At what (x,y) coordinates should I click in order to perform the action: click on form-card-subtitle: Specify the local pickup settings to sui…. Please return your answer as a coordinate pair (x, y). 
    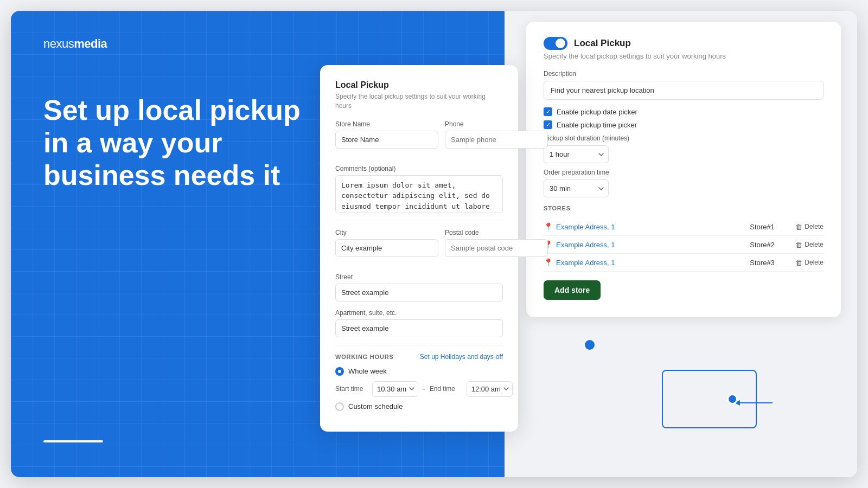
    Looking at the image, I should click on (419, 101).